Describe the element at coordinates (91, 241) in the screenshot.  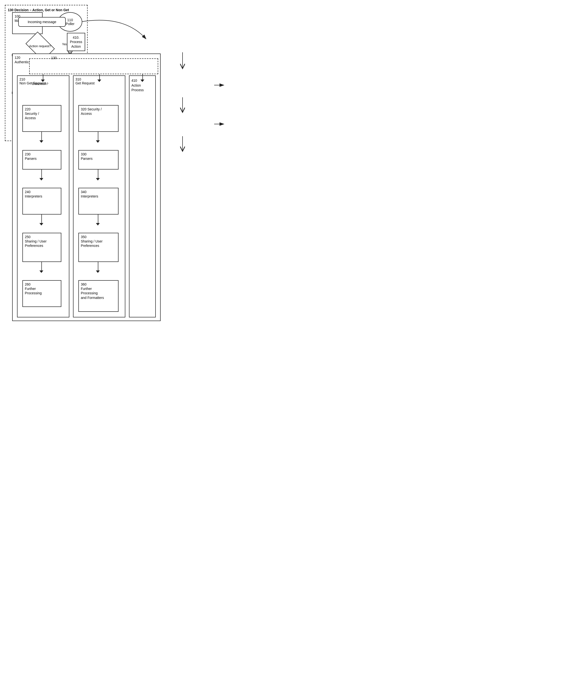
I see `sharing-350-label: 350Sharing / UserPreferences` at that location.